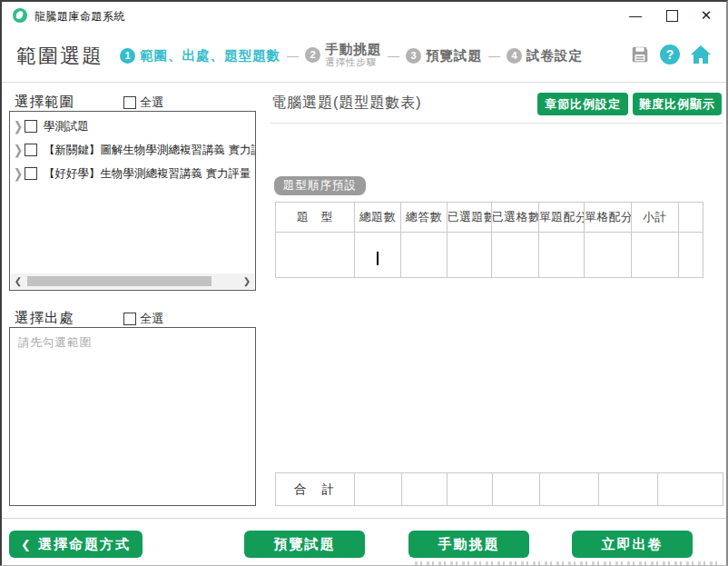 This screenshot has height=566, width=728. What do you see at coordinates (468, 544) in the screenshot?
I see `manual-pick-button: 手動挑題` at bounding box center [468, 544].